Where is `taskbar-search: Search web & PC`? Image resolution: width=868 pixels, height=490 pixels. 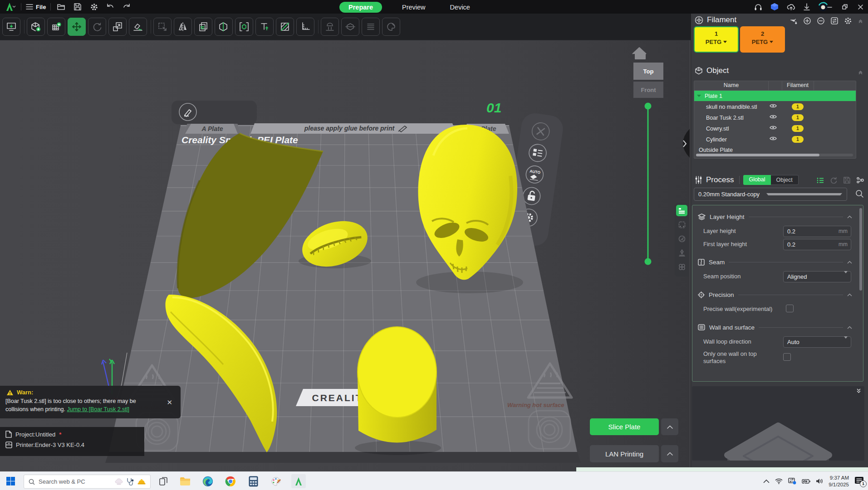
taskbar-search: Search web & PC is located at coordinates (87, 481).